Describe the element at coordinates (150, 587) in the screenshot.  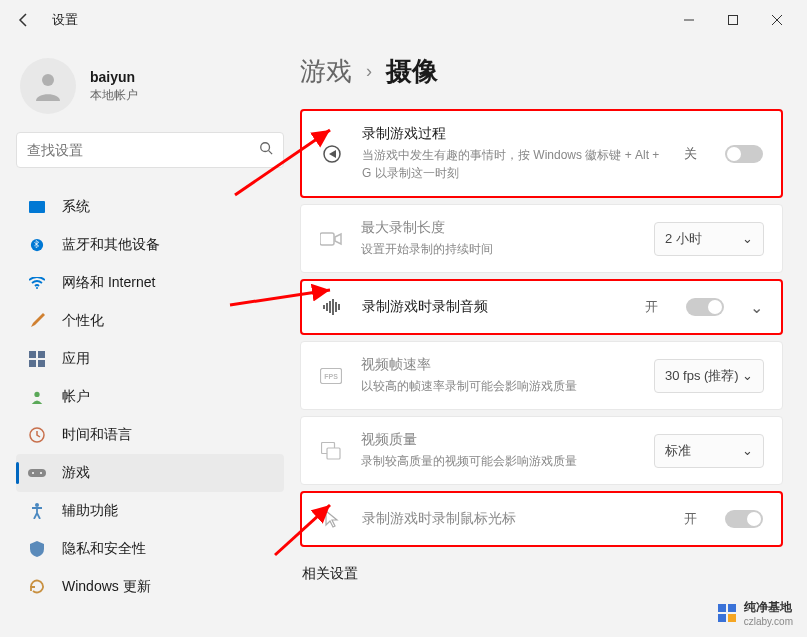
I see `nav-update: Windows 更新` at that location.